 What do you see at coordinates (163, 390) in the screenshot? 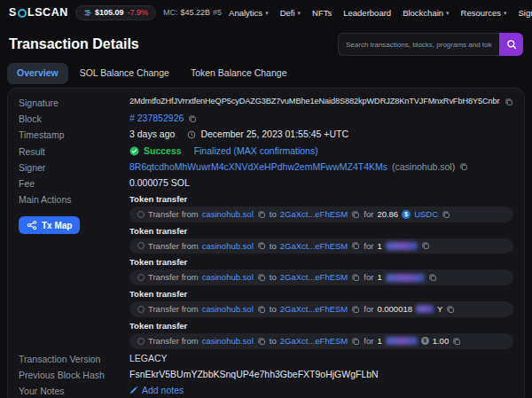
I see `add-notes-text: Add notes` at bounding box center [163, 390].